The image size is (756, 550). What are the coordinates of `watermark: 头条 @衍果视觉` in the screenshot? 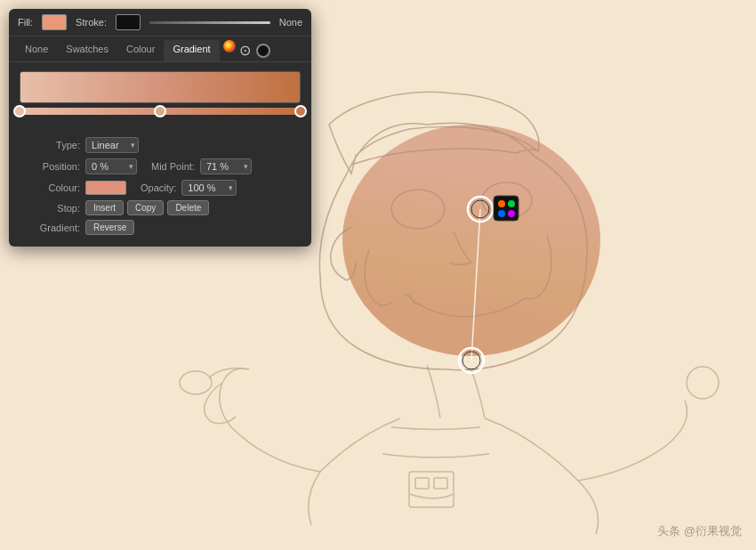 It's located at (699, 531).